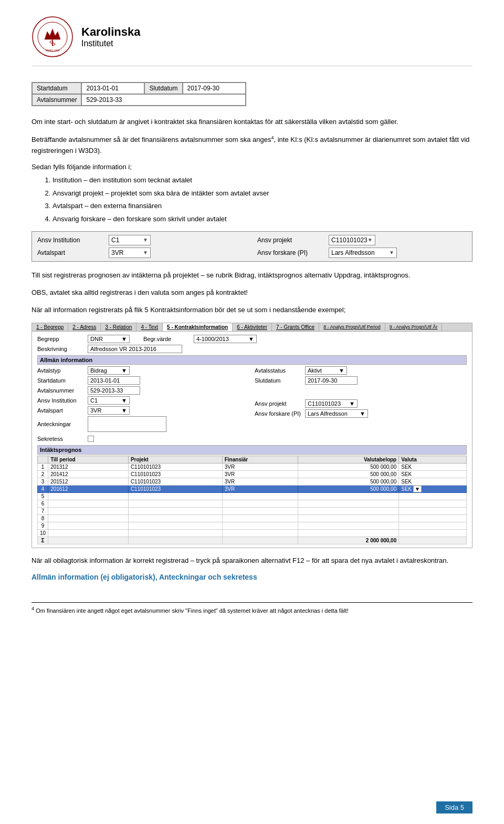 The width and height of the screenshot is (504, 824). What do you see at coordinates (252, 327) in the screenshot?
I see `tab-6-aktiviteter: 6 - Aktiviteter` at bounding box center [252, 327].